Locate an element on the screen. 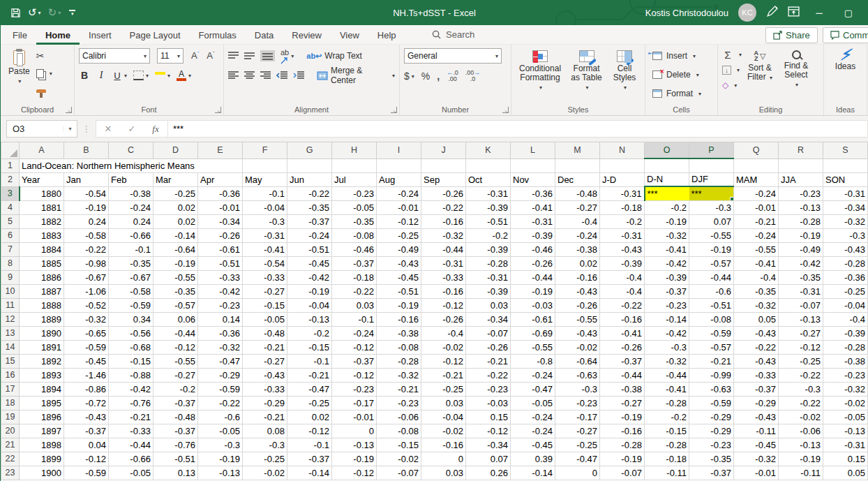  cell-H11: 0.03 is located at coordinates (354, 305).